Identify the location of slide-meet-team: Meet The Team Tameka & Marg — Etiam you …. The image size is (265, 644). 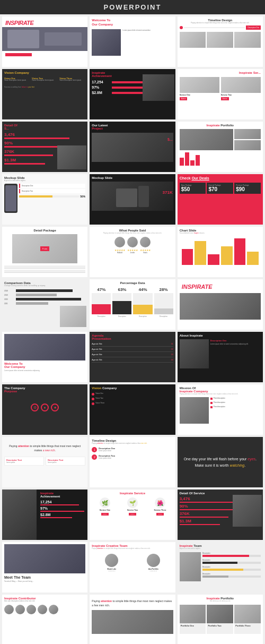
(45, 567).